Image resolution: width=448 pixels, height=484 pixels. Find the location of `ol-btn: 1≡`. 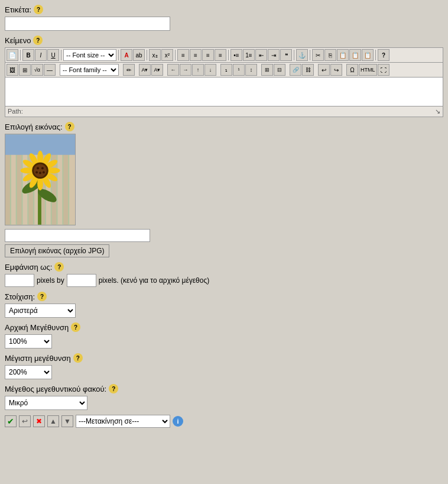

ol-btn: 1≡ is located at coordinates (249, 55).